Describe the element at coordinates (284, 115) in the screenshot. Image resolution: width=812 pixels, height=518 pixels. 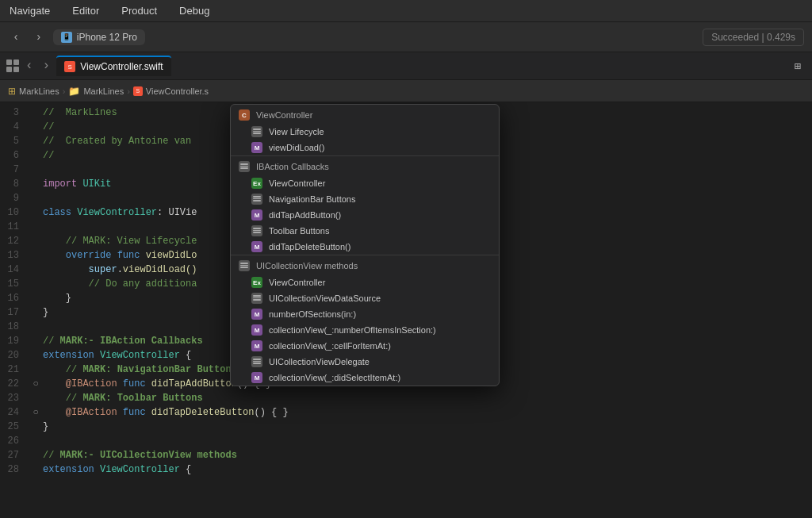
I see `popup-header-label-1: ViewController` at that location.